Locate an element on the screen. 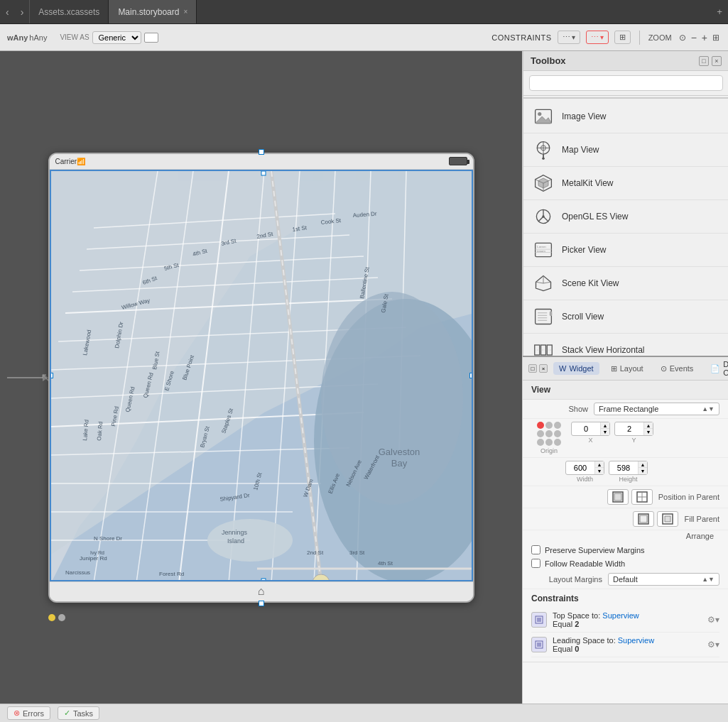 This screenshot has width=728, height=722. toolbox-header: Toolbox □ × is located at coordinates (626, 61).